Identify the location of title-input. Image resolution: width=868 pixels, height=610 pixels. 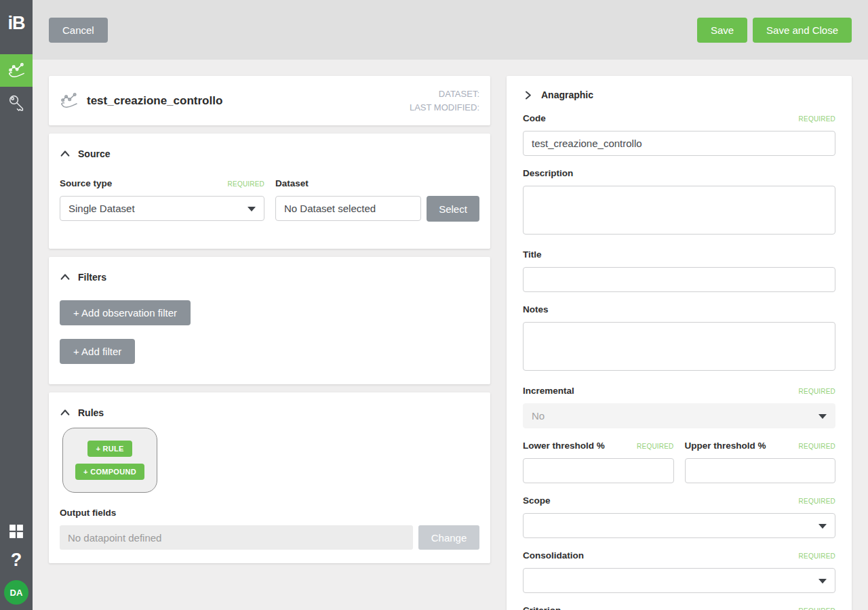
(679, 279).